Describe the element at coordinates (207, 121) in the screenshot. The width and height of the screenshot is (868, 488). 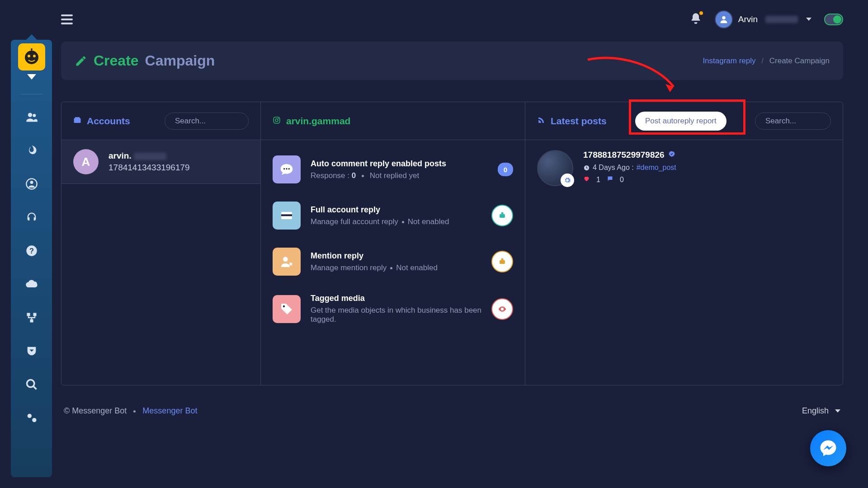
I see `accounts-search-input` at that location.